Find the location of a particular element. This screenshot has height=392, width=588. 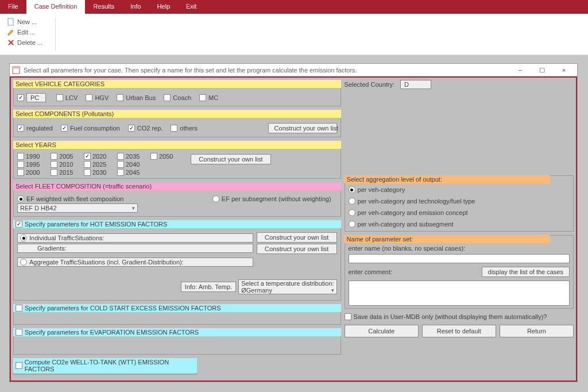

fieldset-vehicle-categories: Select VEHICLE CATEGORIES ✓ PC LCV HGV U… is located at coordinates (177, 93).